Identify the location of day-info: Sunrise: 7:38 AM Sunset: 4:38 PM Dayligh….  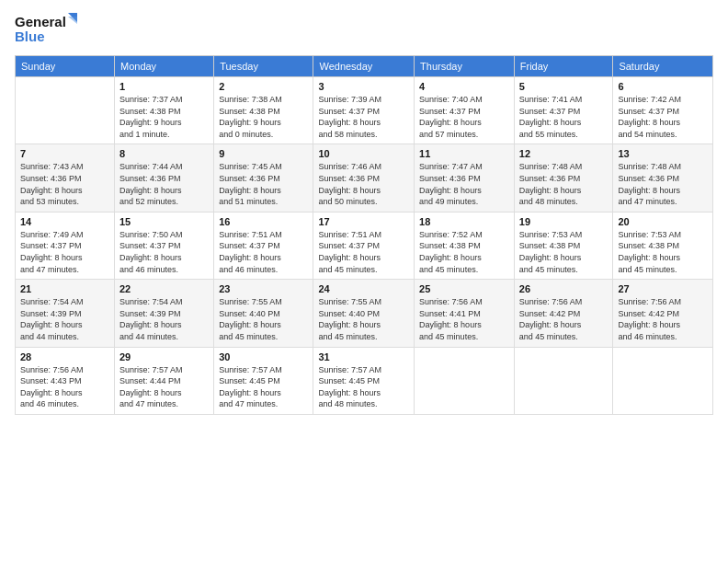
(263, 117).